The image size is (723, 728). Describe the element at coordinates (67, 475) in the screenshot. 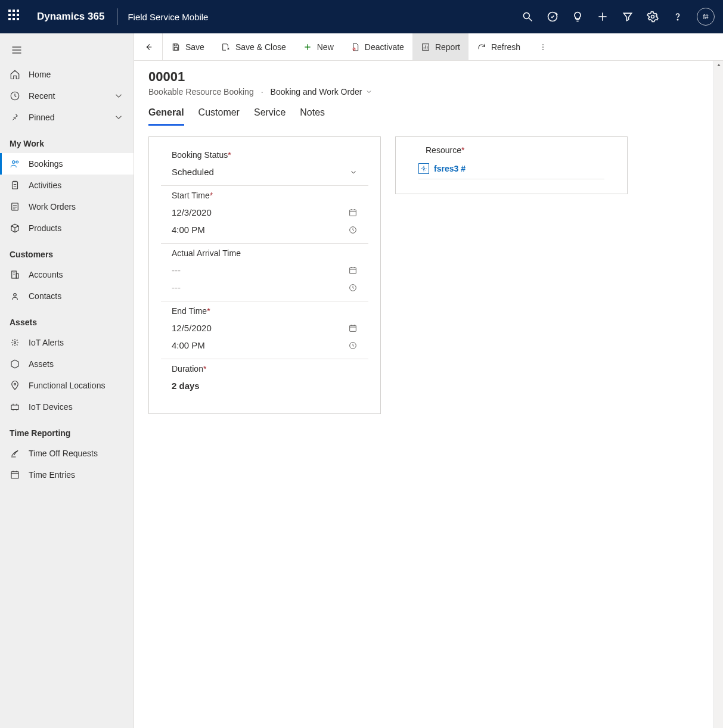

I see `nav-time-entries: Time Entries` at that location.